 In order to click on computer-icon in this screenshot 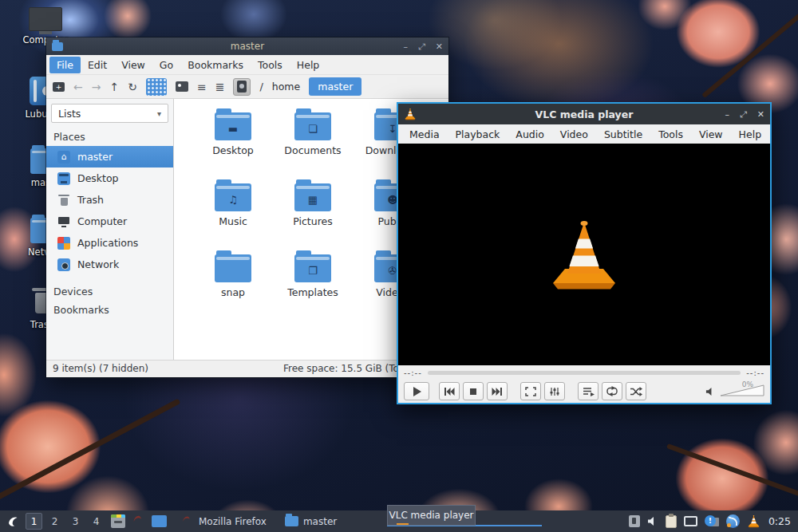, I will do `click(64, 222)`.